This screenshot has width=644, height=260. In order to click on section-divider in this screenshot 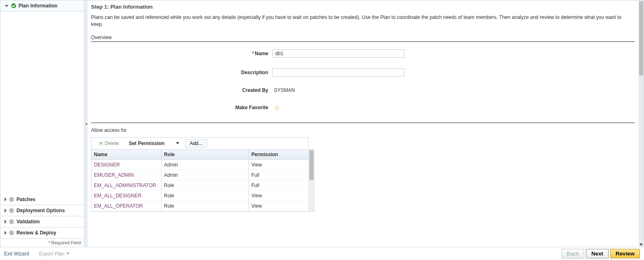, I will do `click(363, 123)`.